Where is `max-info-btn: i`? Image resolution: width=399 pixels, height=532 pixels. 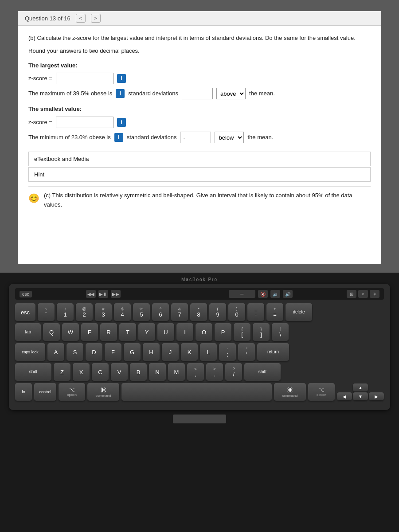
max-info-btn: i is located at coordinates (120, 94).